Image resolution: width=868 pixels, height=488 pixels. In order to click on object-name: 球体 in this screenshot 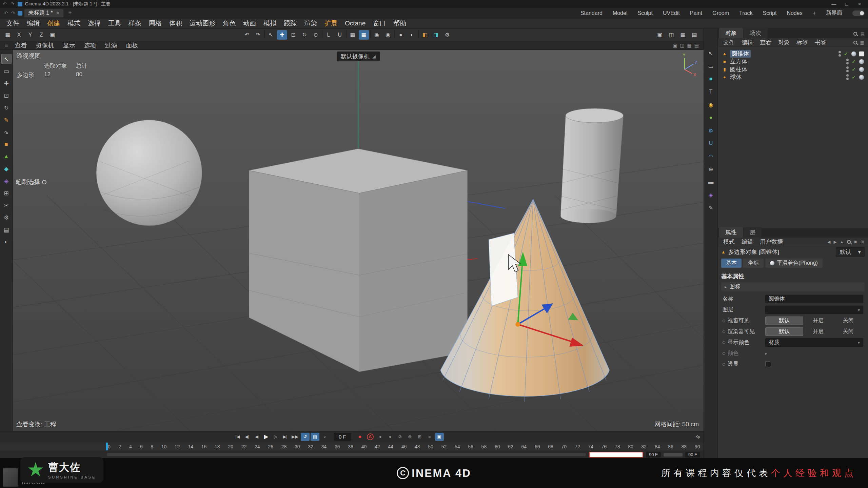, I will do `click(736, 77)`.